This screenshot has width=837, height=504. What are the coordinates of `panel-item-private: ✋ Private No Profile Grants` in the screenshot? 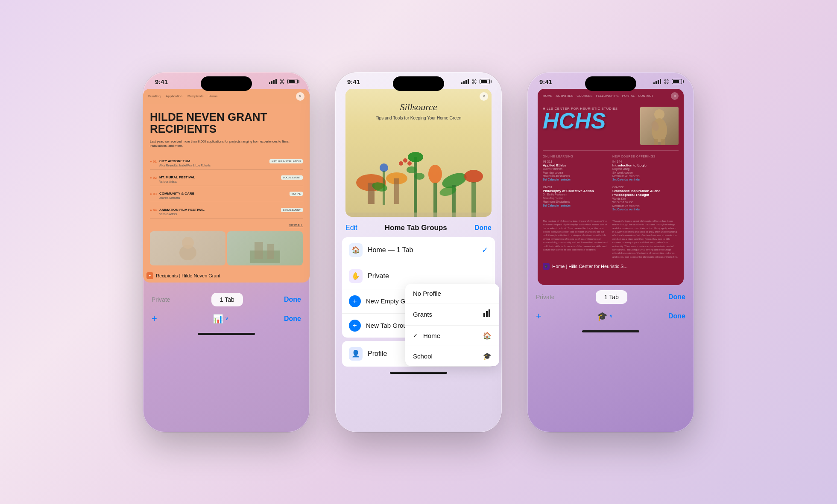 It's located at (418, 277).